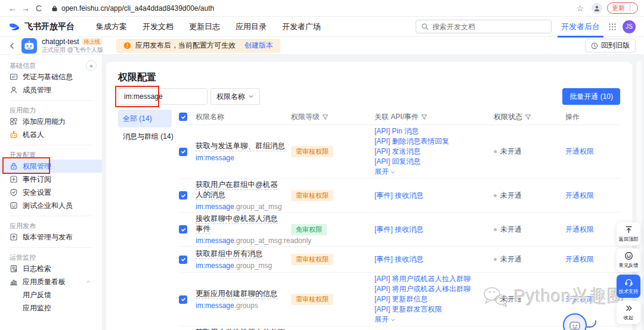 This screenshot has width=644, height=330. What do you see at coordinates (13, 8) in the screenshot?
I see `browser-back-icon: ←` at bounding box center [13, 8].